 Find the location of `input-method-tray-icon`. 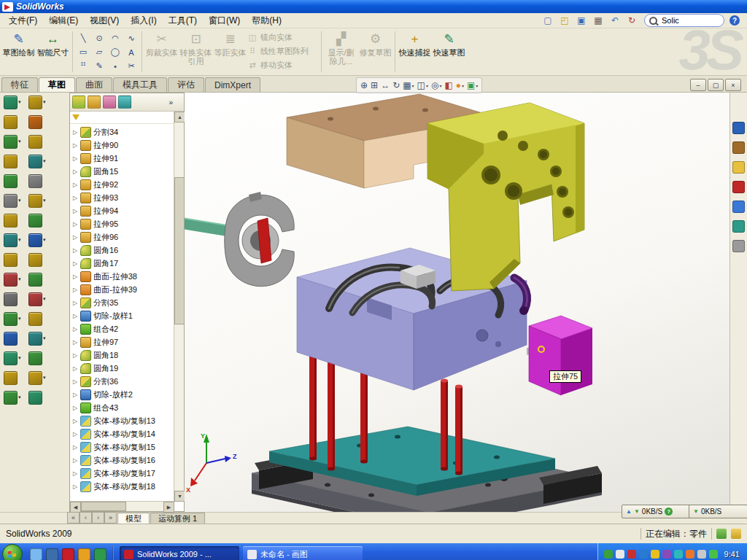

input-method-tray-icon is located at coordinates (667, 554).